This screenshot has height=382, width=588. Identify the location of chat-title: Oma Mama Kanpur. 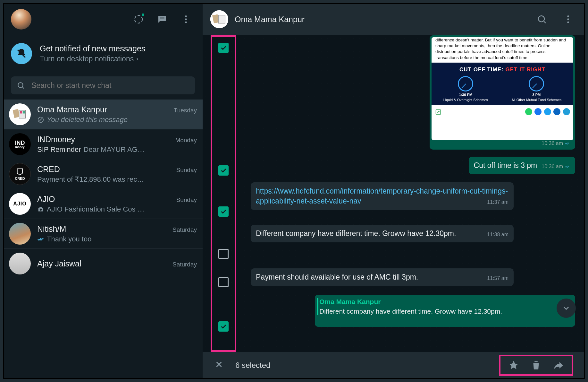
(381, 19).